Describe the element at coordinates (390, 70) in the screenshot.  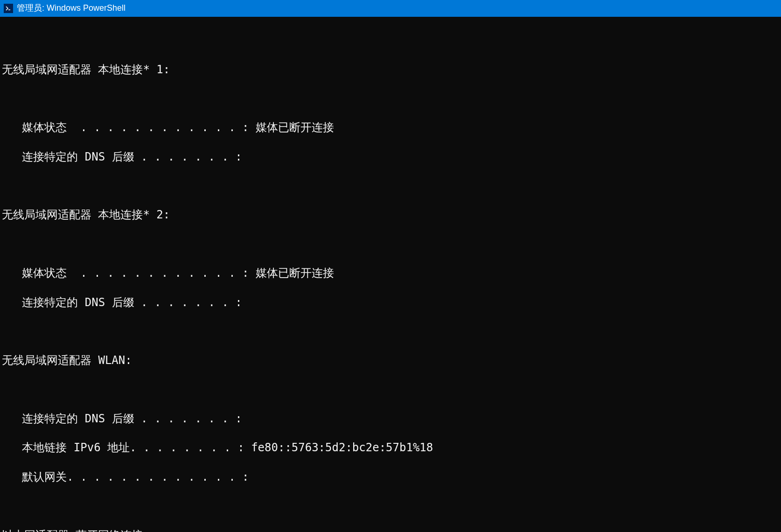
I see `adapter-header: 无线局域网适配器 本地连接* 1:` at that location.